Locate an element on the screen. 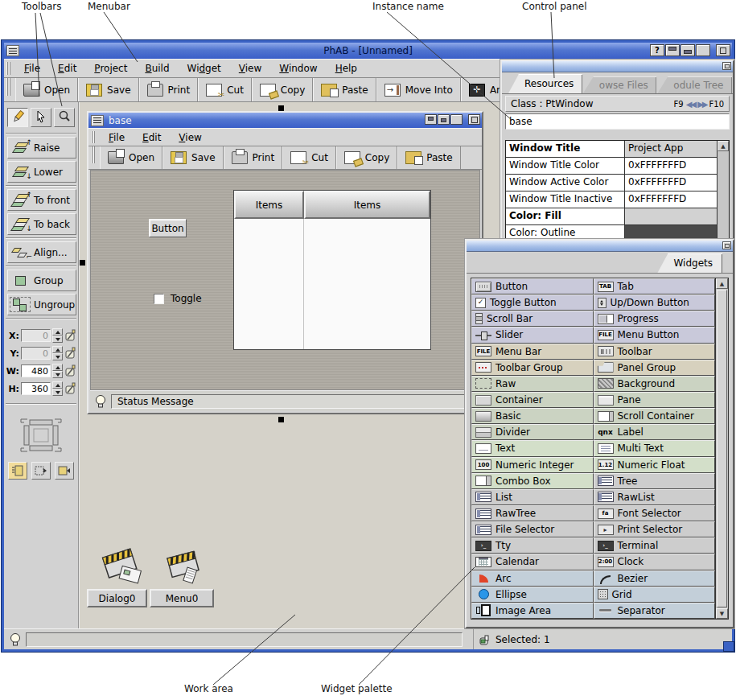 This screenshot has height=700, width=736. ungroup-button: Ungroup is located at coordinates (42, 304).